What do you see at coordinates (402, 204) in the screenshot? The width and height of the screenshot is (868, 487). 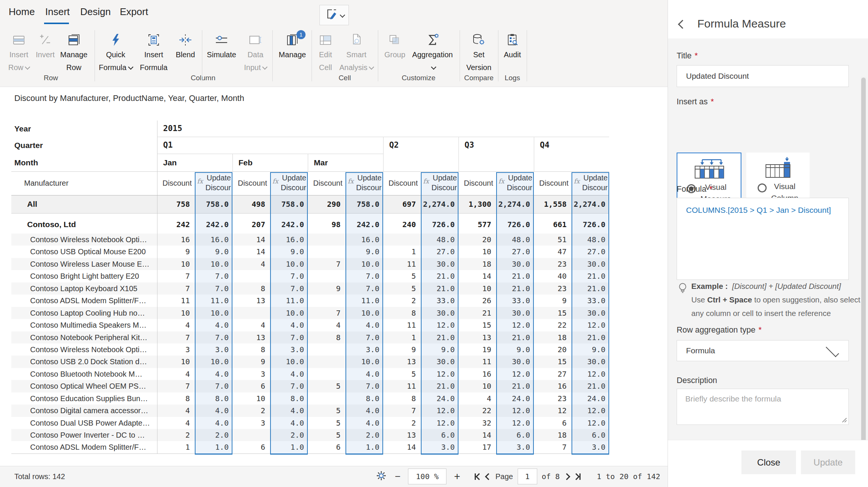 I see `table-cell: 697` at bounding box center [402, 204].